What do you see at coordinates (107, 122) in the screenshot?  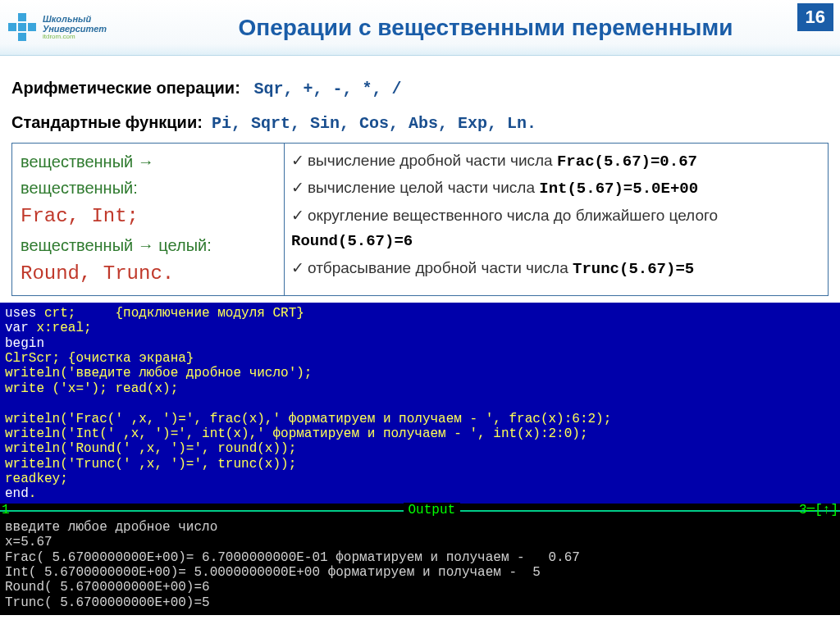 I see `std-label: Стандартные функции:` at bounding box center [107, 122].